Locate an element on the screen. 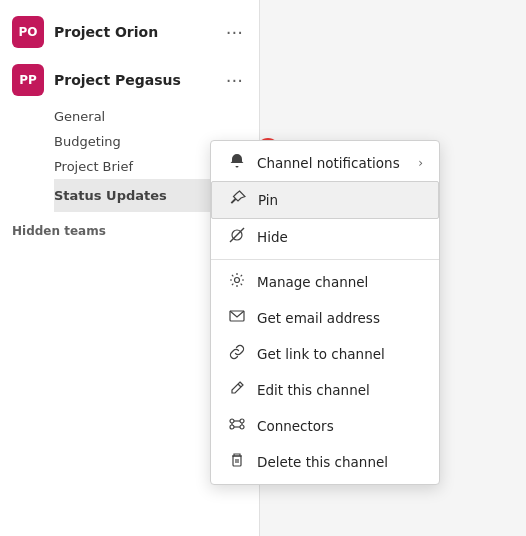  menu-item-get-link: Get link to channel is located at coordinates (325, 354).